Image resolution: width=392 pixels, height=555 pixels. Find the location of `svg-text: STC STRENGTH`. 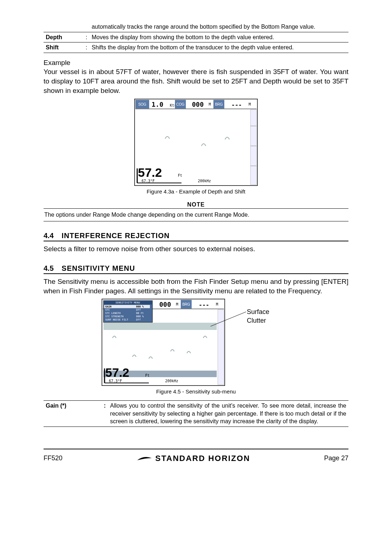

svg-text: STC STRENGTH is located at coordinates (115, 317).